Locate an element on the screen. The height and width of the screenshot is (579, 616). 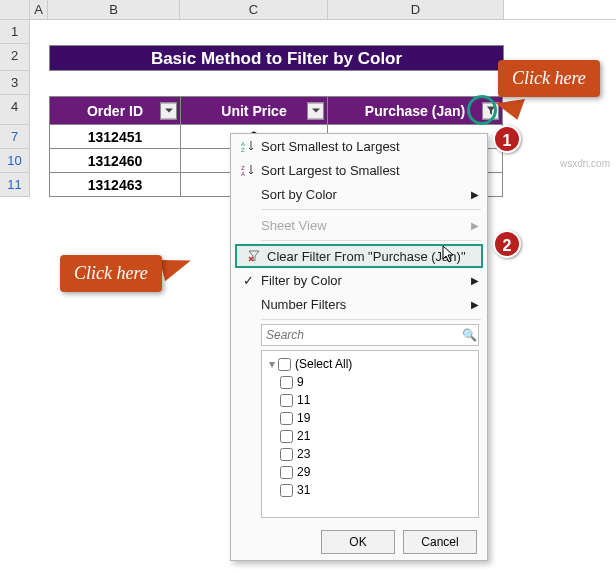
cancel-button: Cancel is located at coordinates (440, 542).